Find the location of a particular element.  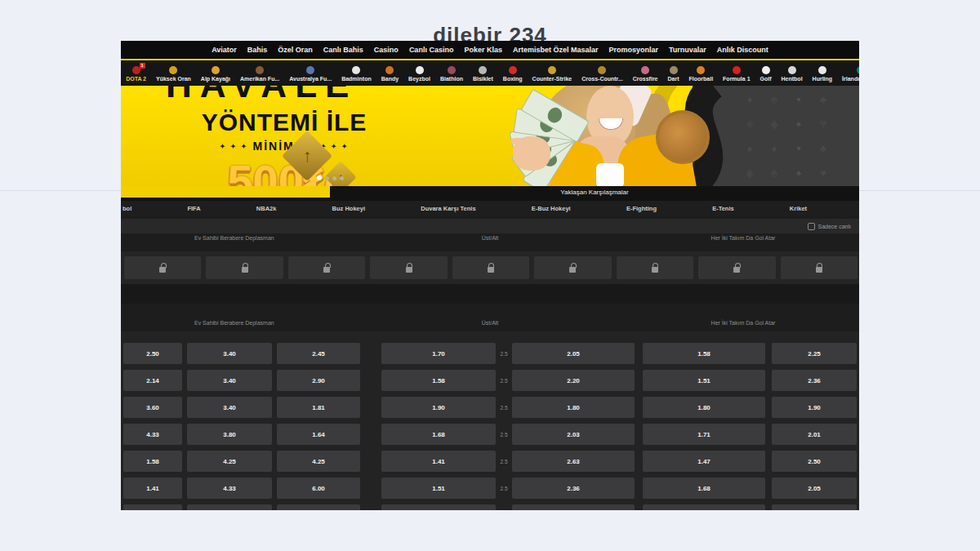

tab-item: Kriket is located at coordinates (799, 209).